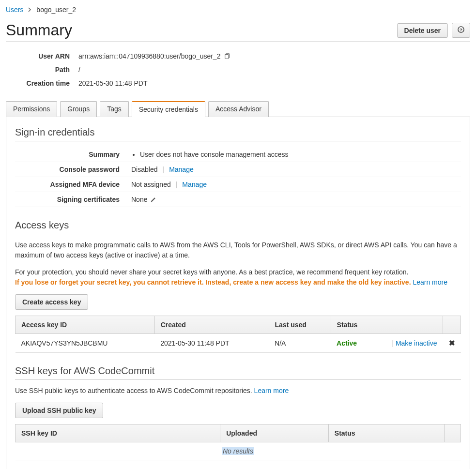  I want to click on col-ssh-status: Status, so click(386, 434).